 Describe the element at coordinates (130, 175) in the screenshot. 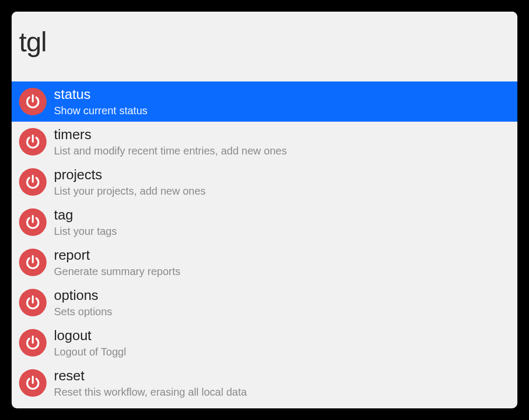

I see `result-title: projects` at that location.